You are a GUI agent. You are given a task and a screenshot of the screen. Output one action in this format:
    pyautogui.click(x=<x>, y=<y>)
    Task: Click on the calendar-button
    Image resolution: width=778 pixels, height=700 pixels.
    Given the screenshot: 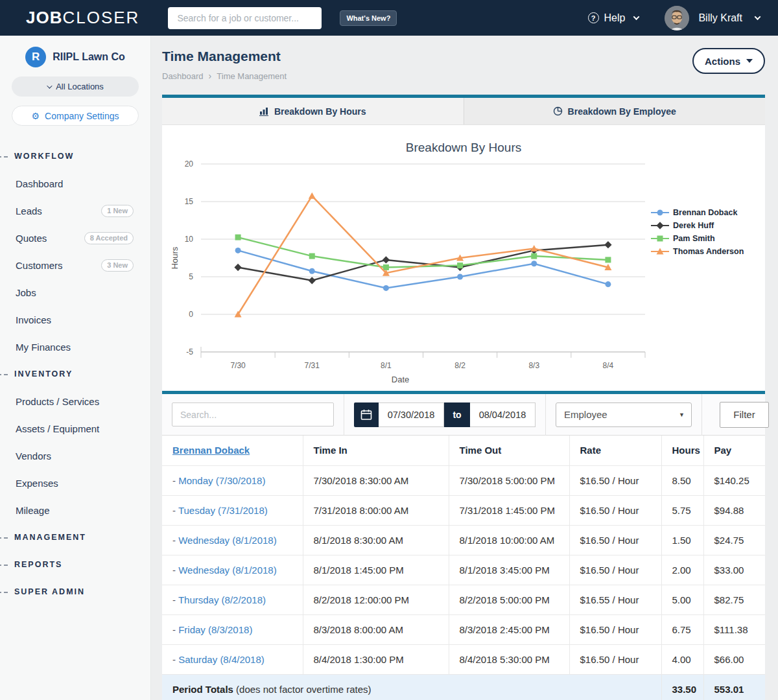 What is the action you would take?
    pyautogui.click(x=366, y=415)
    